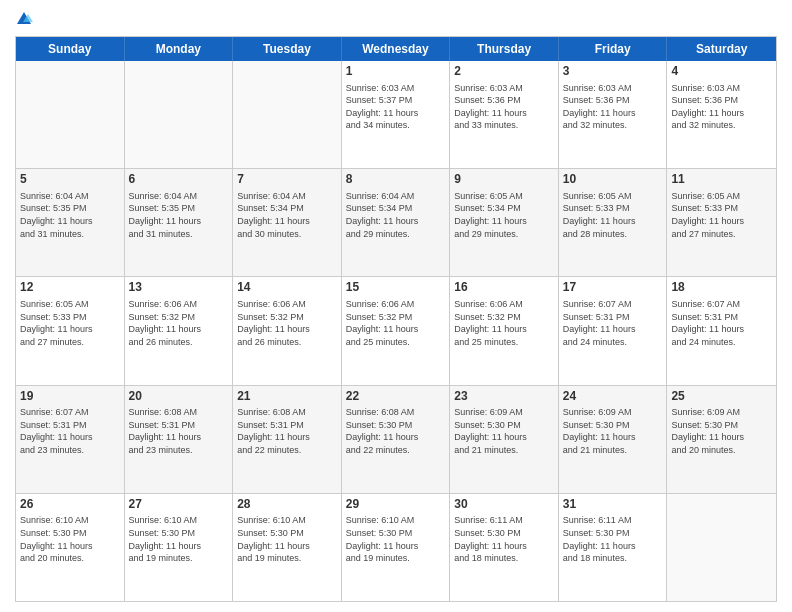 The width and height of the screenshot is (792, 612). I want to click on day-cell: 18Sunrise: 6:07 AM Sunset: 5:31 PM Dayli…, so click(722, 330).